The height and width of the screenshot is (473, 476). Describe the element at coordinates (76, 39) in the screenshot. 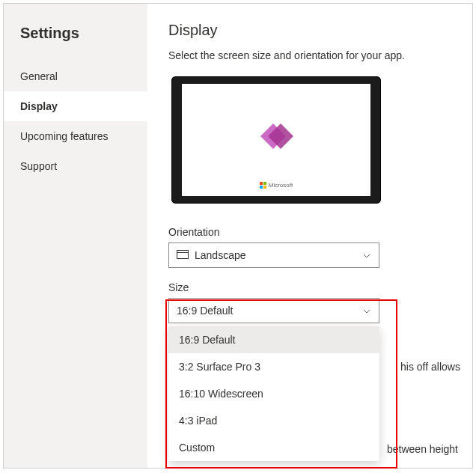

I see `sidebar-title: Settings` at that location.